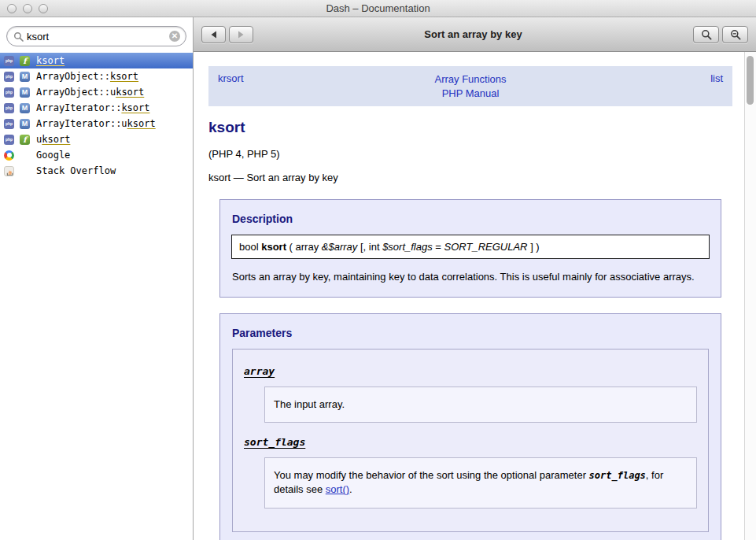  Describe the element at coordinates (470, 79) in the screenshot. I see `array-functions-link: Array Functions` at that location.